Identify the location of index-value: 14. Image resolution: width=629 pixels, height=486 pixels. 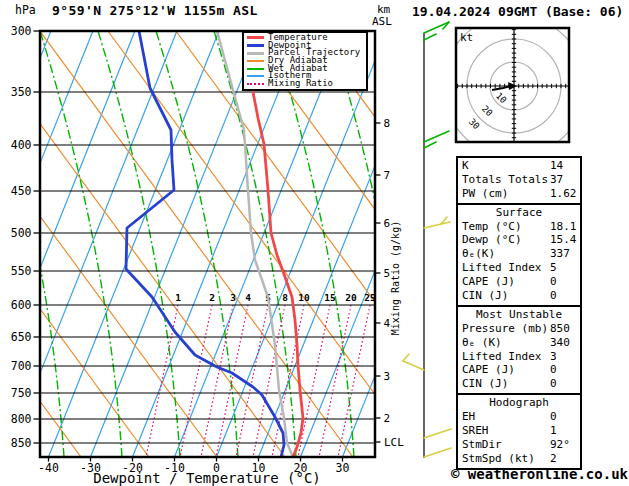
(556, 166).